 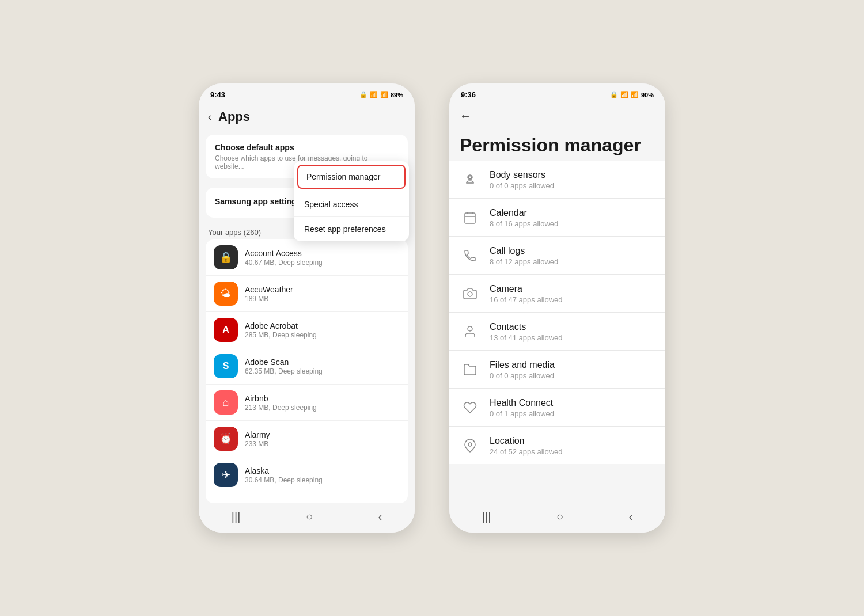 I want to click on list-item: 🌤 AccuWeather 189 MB, so click(x=306, y=294).